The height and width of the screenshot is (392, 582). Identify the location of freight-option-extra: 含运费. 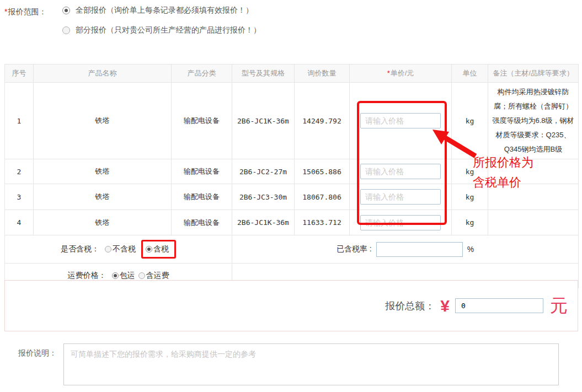
(154, 276).